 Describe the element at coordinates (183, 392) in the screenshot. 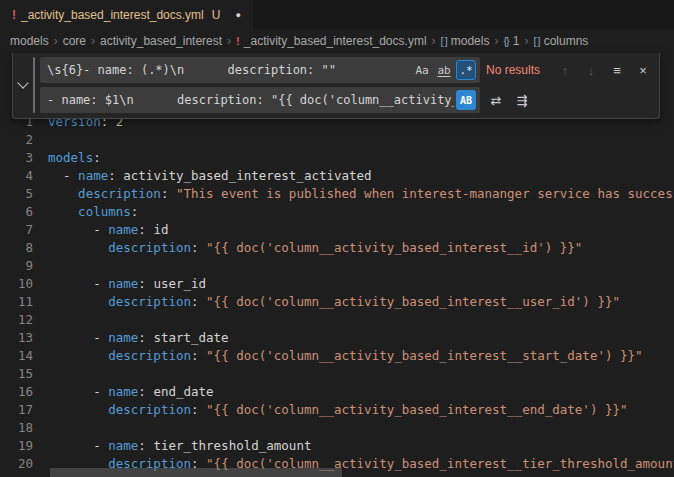

I see `code-token: end_date` at that location.